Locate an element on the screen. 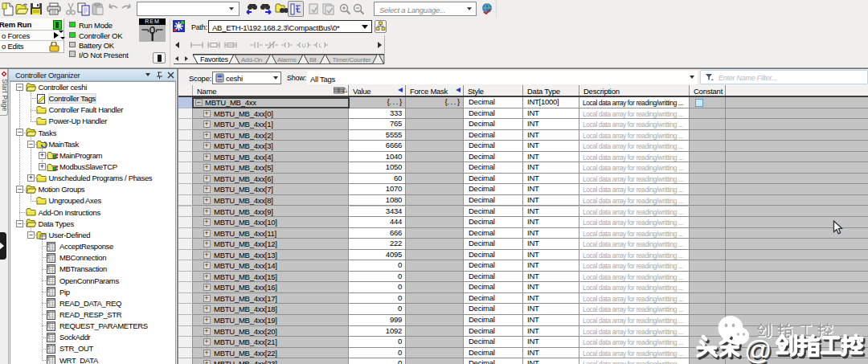  svg-text: Bit is located at coordinates (313, 59).